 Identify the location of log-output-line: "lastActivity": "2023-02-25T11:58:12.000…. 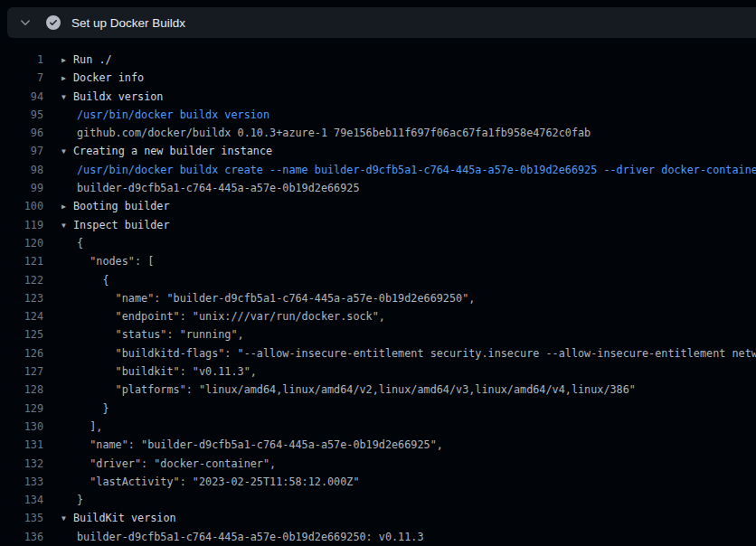
(400, 482).